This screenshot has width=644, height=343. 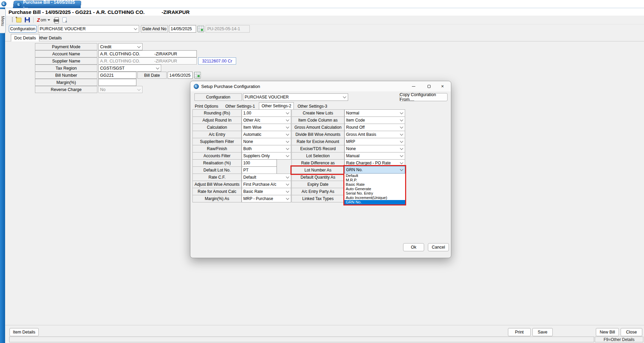 What do you see at coordinates (64, 20) in the screenshot?
I see `document-attach-icon` at bounding box center [64, 20].